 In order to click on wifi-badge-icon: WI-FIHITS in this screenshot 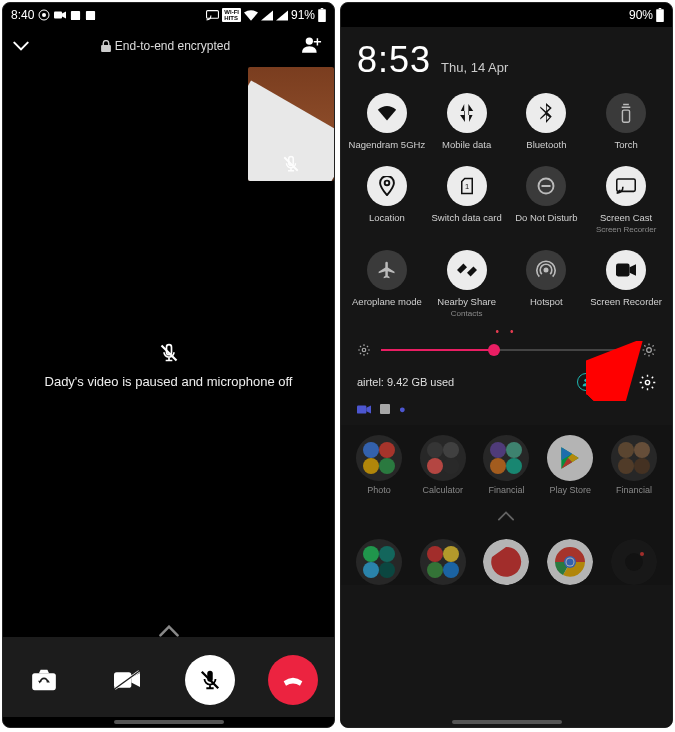, I will do `click(232, 15)`.